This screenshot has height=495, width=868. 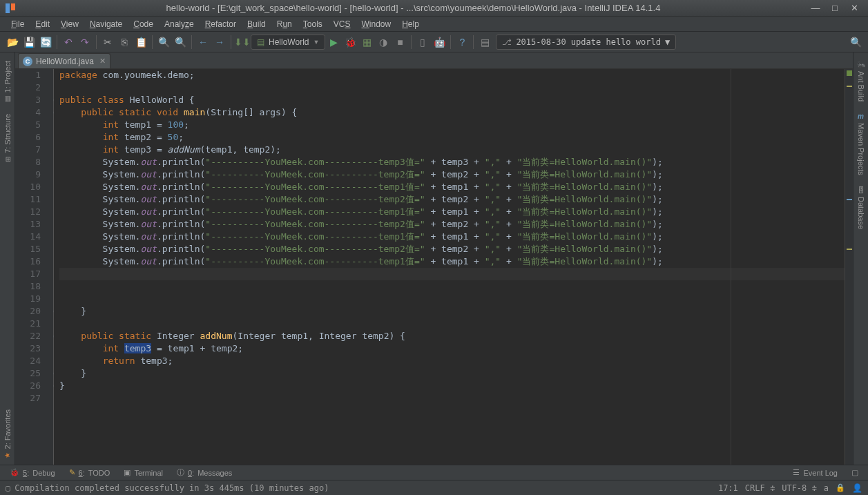 What do you see at coordinates (28, 200) in the screenshot?
I see `line-number: 11` at bounding box center [28, 200].